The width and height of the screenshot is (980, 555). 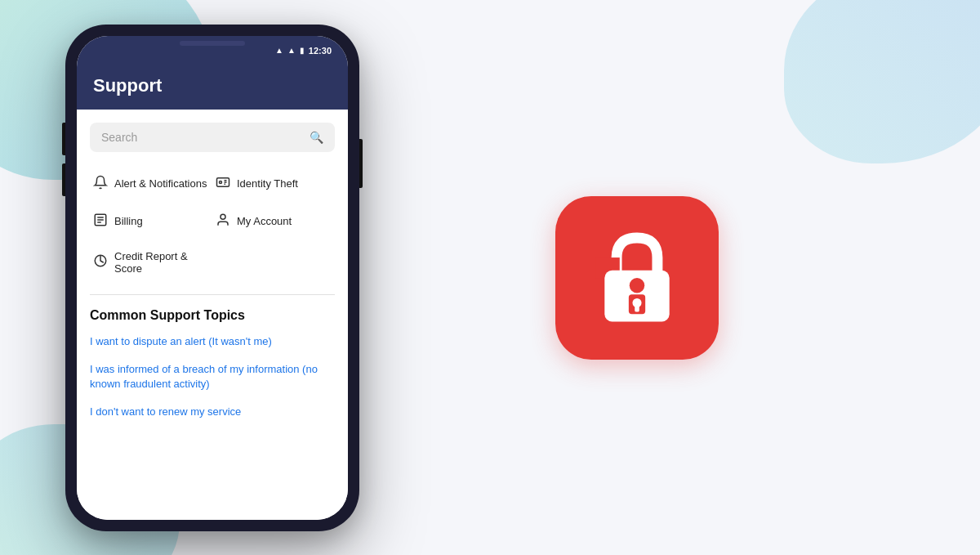 What do you see at coordinates (212, 294) in the screenshot?
I see `section-divider` at bounding box center [212, 294].